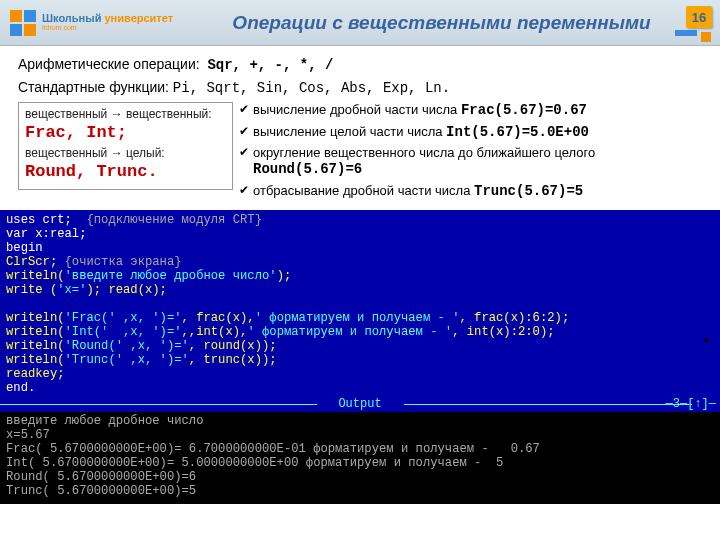 Image resolution: width=720 pixels, height=540 pixels. Describe the element at coordinates (126, 146) in the screenshot. I see `type-box: вещественный → вещественный: Frac, Int; …` at that location.